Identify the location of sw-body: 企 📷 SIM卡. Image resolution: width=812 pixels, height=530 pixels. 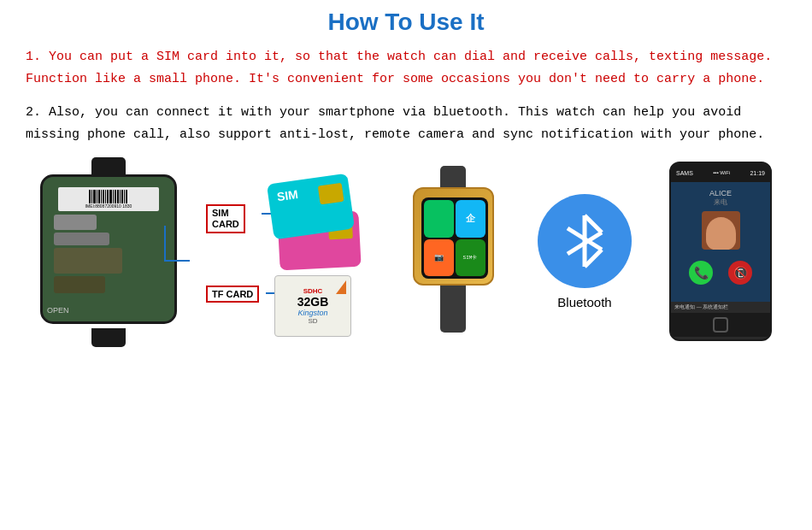
(453, 236).